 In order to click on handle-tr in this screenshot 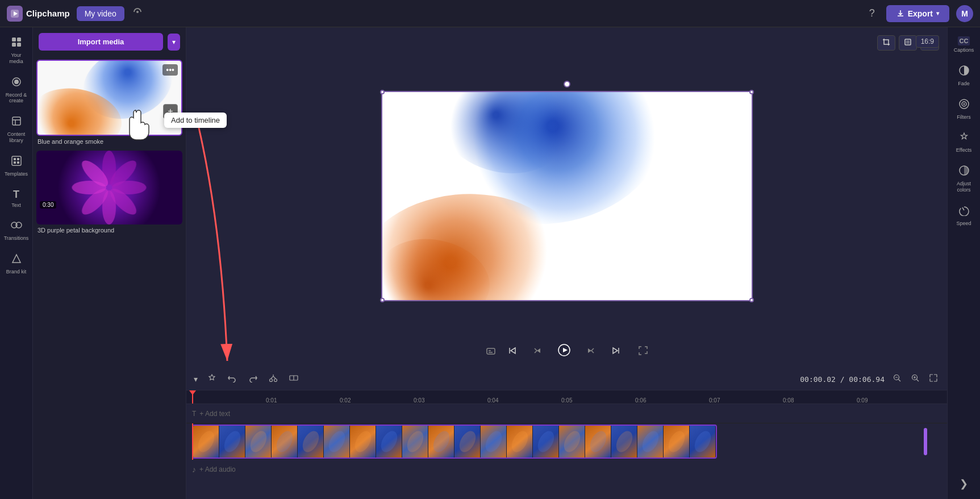, I will do `click(752, 92)`.